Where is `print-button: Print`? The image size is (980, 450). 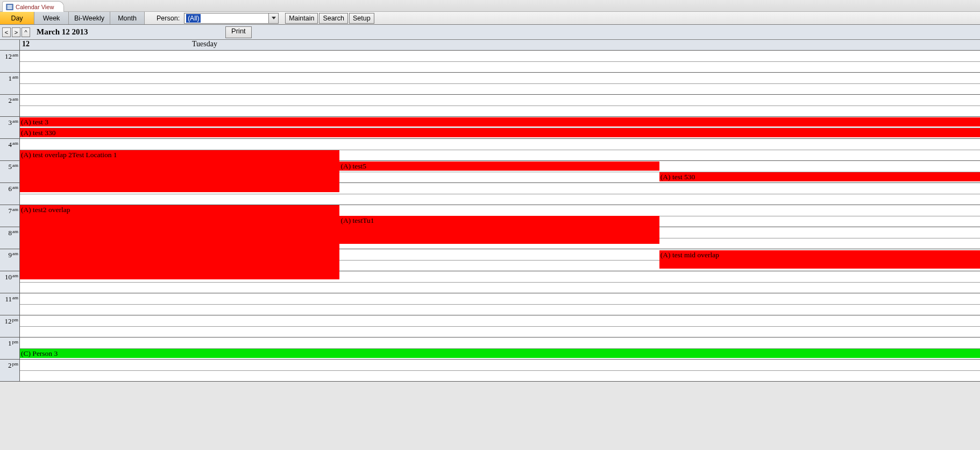
print-button: Print is located at coordinates (239, 32).